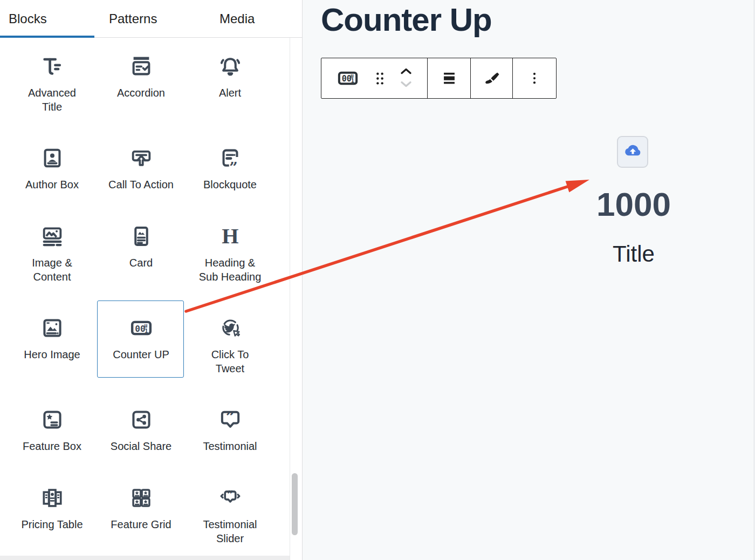  I want to click on feature-box-icon, so click(52, 420).